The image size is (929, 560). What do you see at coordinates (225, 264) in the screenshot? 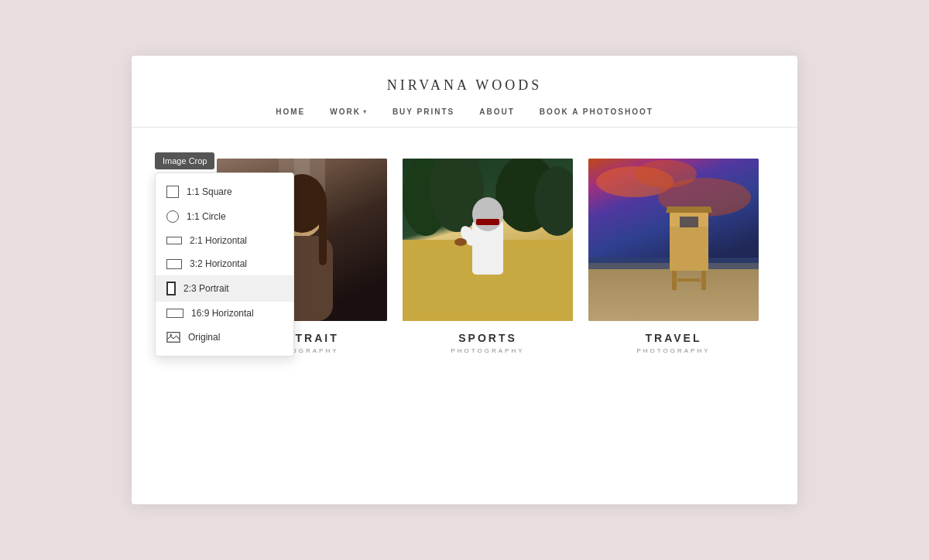
I see `crop-option-h32: 3:2 Horizontal` at bounding box center [225, 264].